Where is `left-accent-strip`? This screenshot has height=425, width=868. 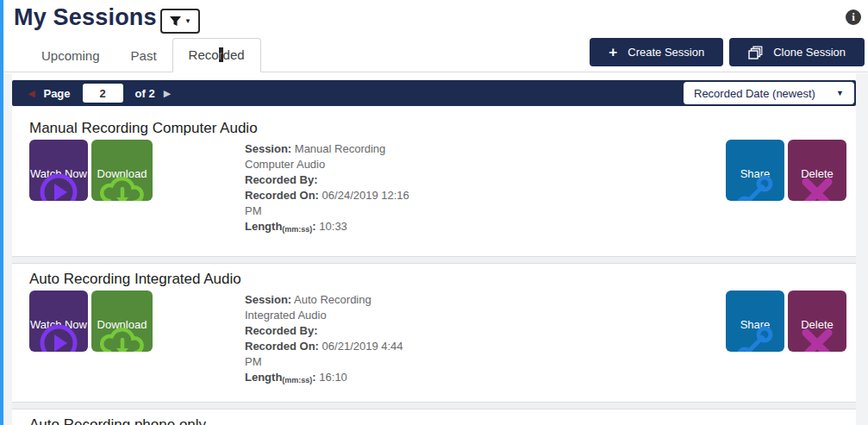 left-accent-strip is located at coordinates (2, 212).